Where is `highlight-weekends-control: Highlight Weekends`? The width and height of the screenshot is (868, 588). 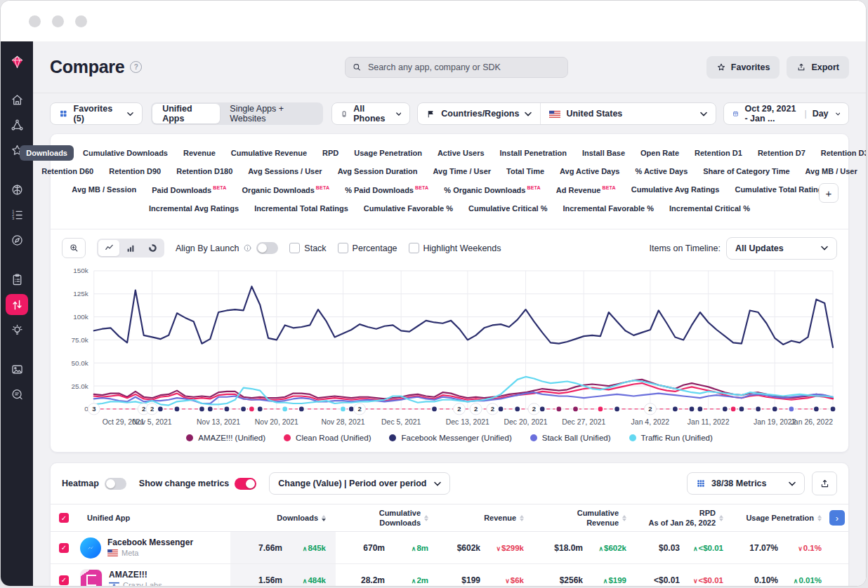 highlight-weekends-control: Highlight Weekends is located at coordinates (455, 248).